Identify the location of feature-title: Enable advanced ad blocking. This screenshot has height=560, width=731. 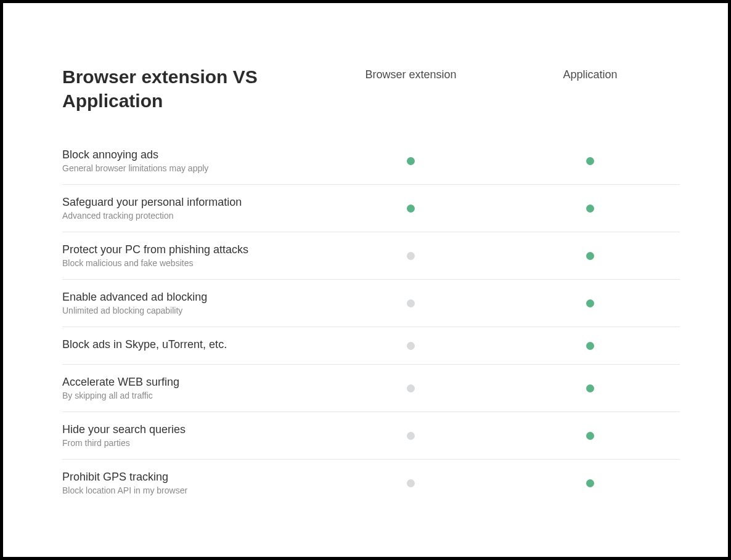
(192, 297).